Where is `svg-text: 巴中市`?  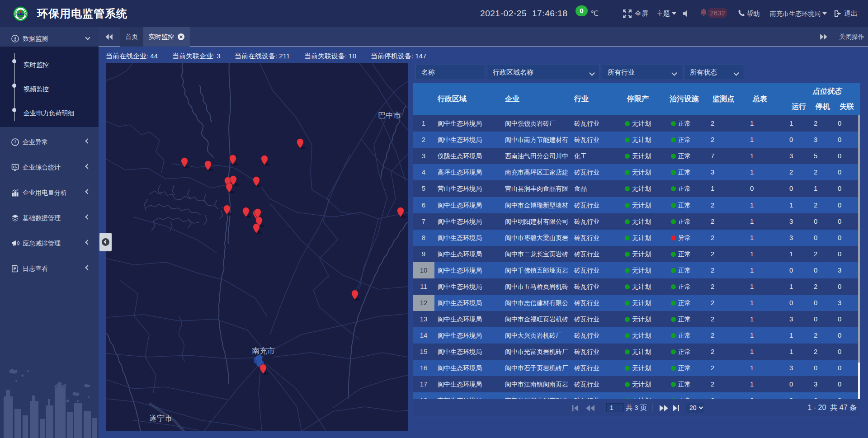
svg-text: 巴中市 is located at coordinates (390, 116).